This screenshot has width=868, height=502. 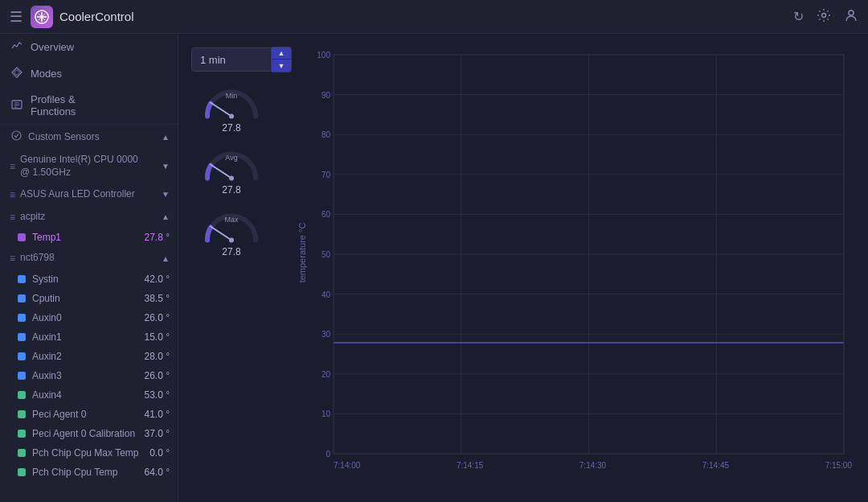 I want to click on gauge-avg: Avg 27.8, so click(x=231, y=167).